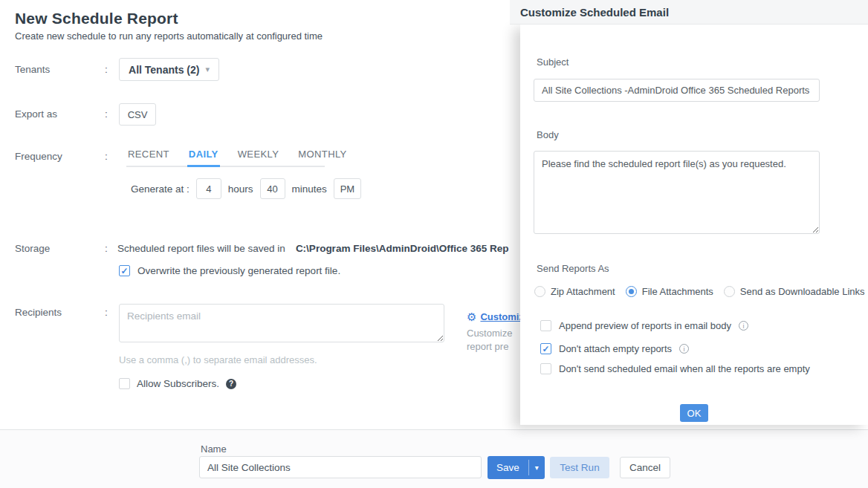 This screenshot has height=488, width=868. Describe the element at coordinates (201, 248) in the screenshot. I see `storage-text: Scheduled report files will be saved in` at that location.